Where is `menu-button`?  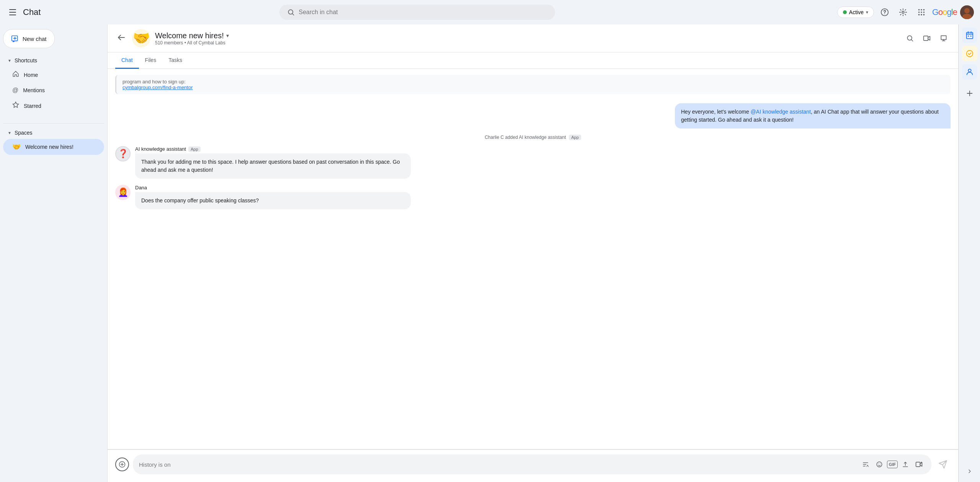
menu-button is located at coordinates (13, 12).